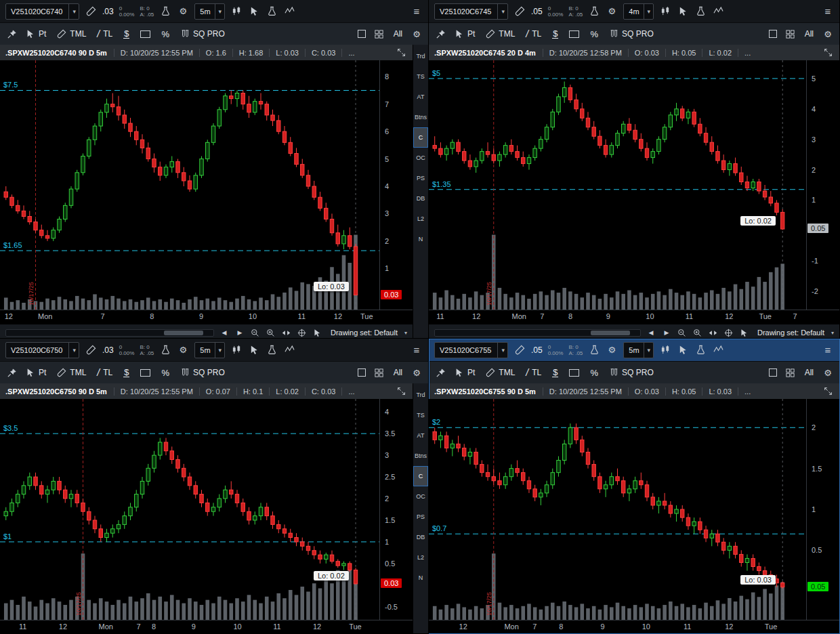 This screenshot has width=840, height=634. Describe the element at coordinates (828, 53) in the screenshot. I see `detach-icon` at that location.